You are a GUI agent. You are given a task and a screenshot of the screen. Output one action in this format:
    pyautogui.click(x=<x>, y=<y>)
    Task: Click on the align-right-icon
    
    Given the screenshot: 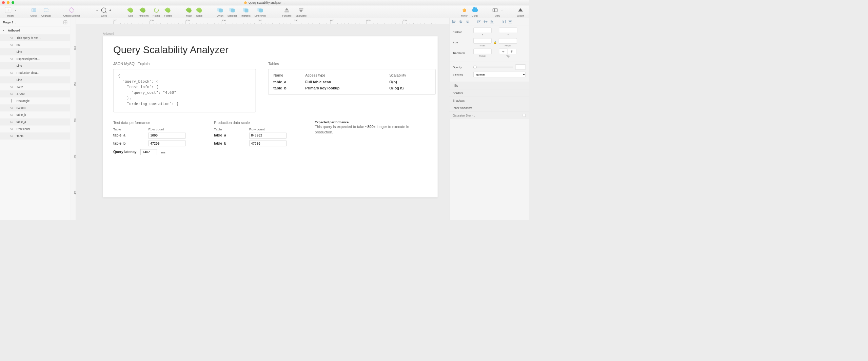 What is the action you would take?
    pyautogui.click(x=467, y=22)
    